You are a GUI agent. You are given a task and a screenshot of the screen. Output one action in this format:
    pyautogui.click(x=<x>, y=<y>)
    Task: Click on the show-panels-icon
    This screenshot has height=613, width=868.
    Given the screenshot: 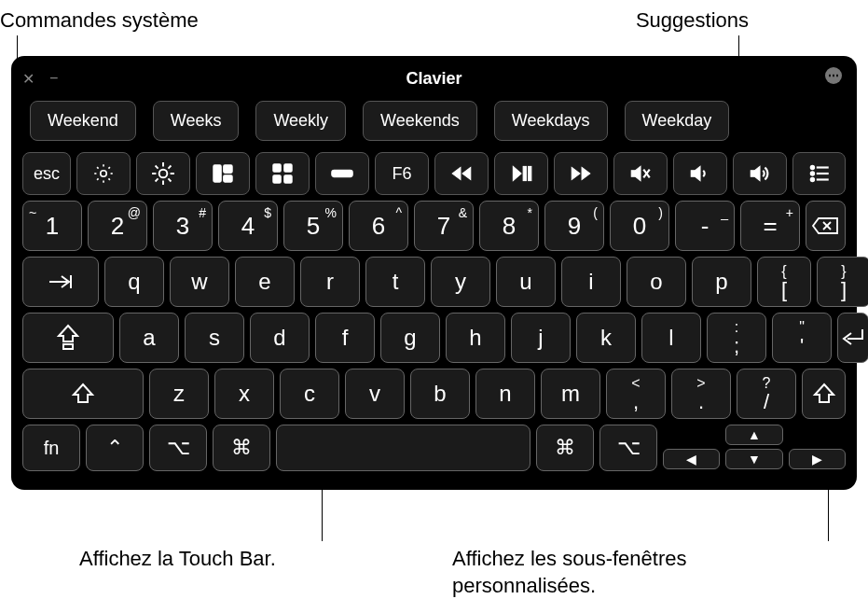 What is the action you would take?
    pyautogui.click(x=819, y=174)
    